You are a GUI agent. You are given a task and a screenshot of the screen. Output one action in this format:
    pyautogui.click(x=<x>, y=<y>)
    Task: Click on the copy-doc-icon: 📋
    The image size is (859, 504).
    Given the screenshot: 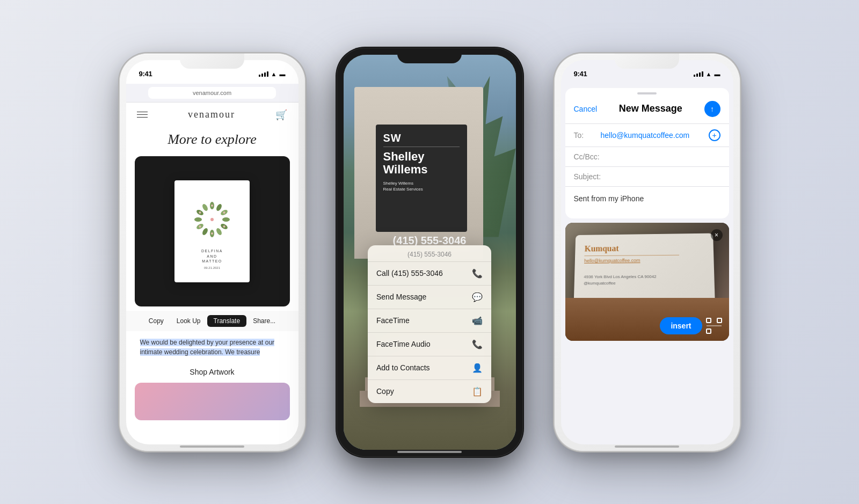 What is the action you would take?
    pyautogui.click(x=477, y=392)
    